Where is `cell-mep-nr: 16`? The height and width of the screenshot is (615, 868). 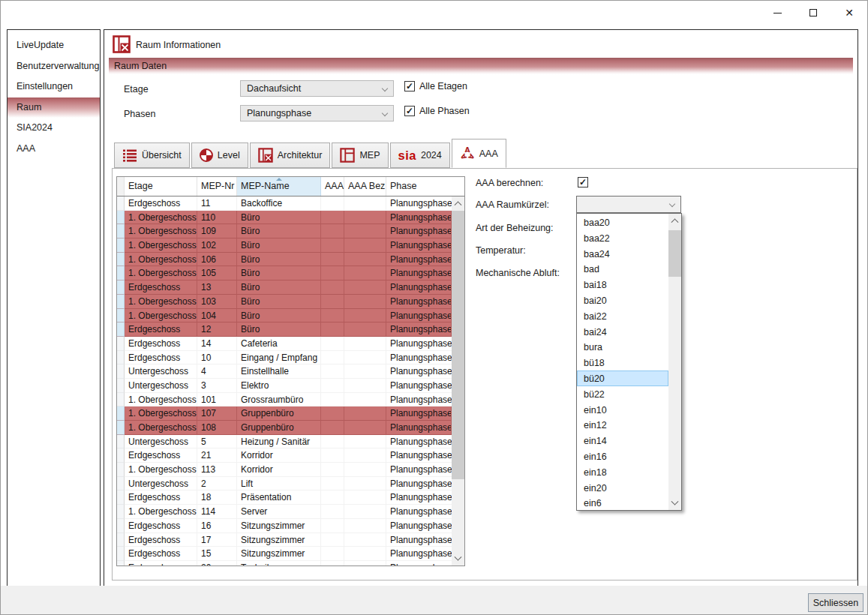
cell-mep-nr: 16 is located at coordinates (218, 526).